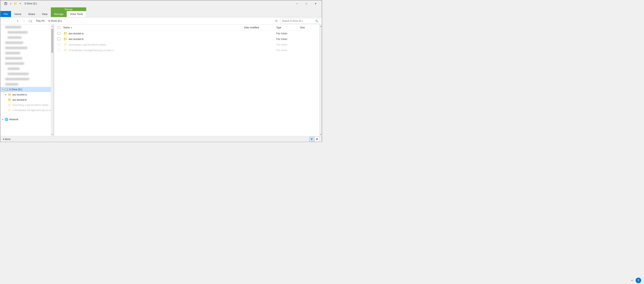  Describe the element at coordinates (10, 95) in the screenshot. I see `folder-icon-a: 📁` at that location.